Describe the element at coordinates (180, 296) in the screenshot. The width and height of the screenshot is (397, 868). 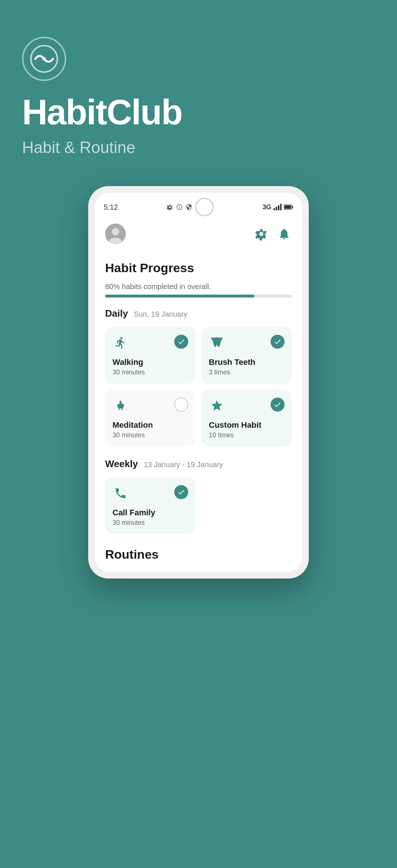
I see `progress-bar-fill` at that location.